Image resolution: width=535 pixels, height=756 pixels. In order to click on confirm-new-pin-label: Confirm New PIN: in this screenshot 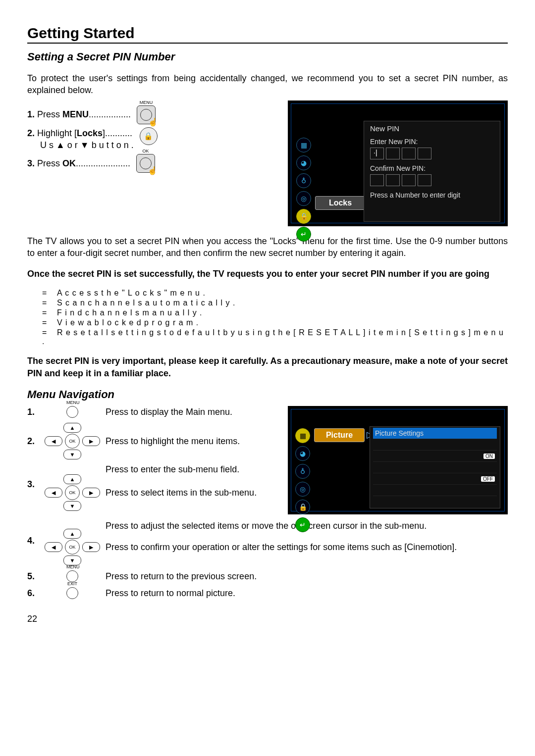, I will do `click(432, 168)`.